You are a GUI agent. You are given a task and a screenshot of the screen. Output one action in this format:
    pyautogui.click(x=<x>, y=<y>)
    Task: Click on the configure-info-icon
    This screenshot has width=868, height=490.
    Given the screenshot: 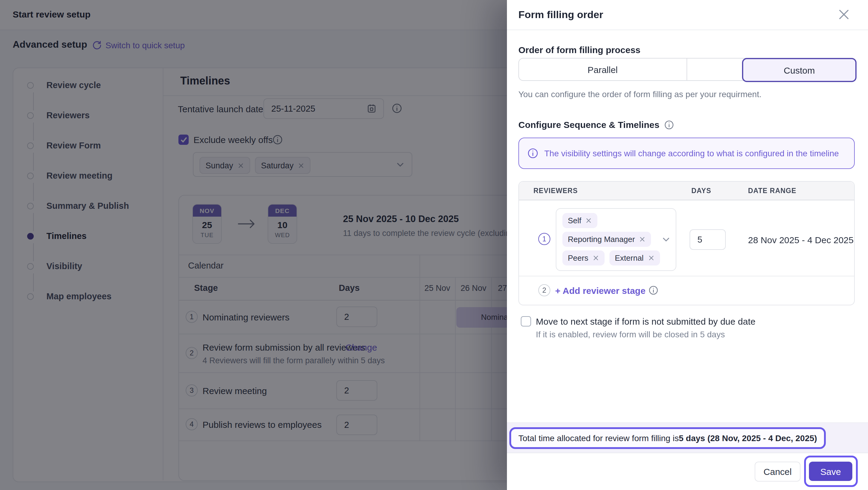 What is the action you would take?
    pyautogui.click(x=669, y=125)
    